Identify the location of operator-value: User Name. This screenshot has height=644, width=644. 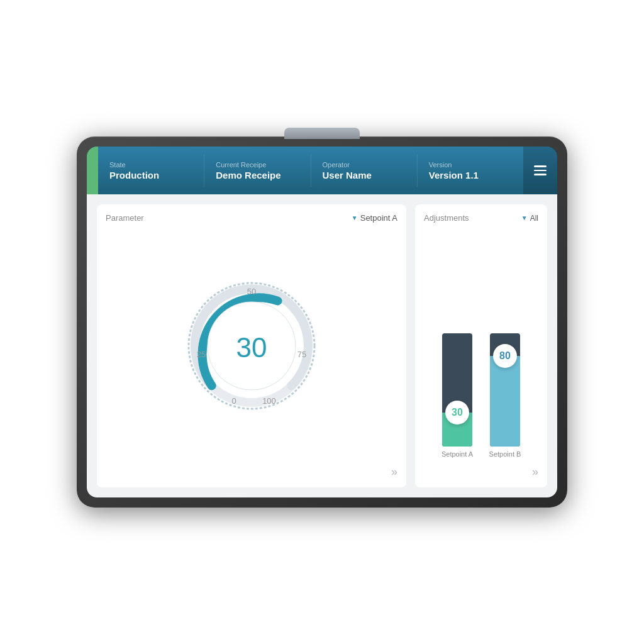
(364, 175).